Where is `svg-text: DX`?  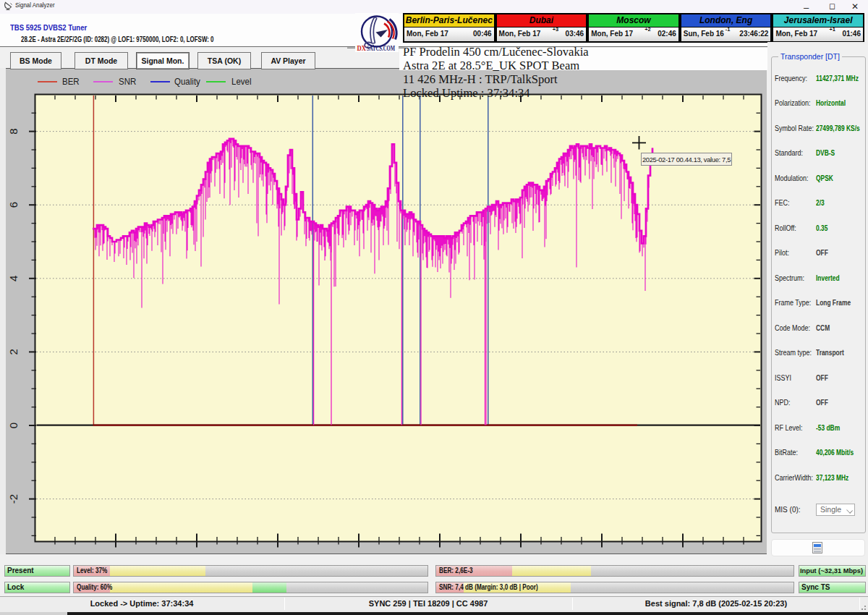 svg-text: DX is located at coordinates (362, 48).